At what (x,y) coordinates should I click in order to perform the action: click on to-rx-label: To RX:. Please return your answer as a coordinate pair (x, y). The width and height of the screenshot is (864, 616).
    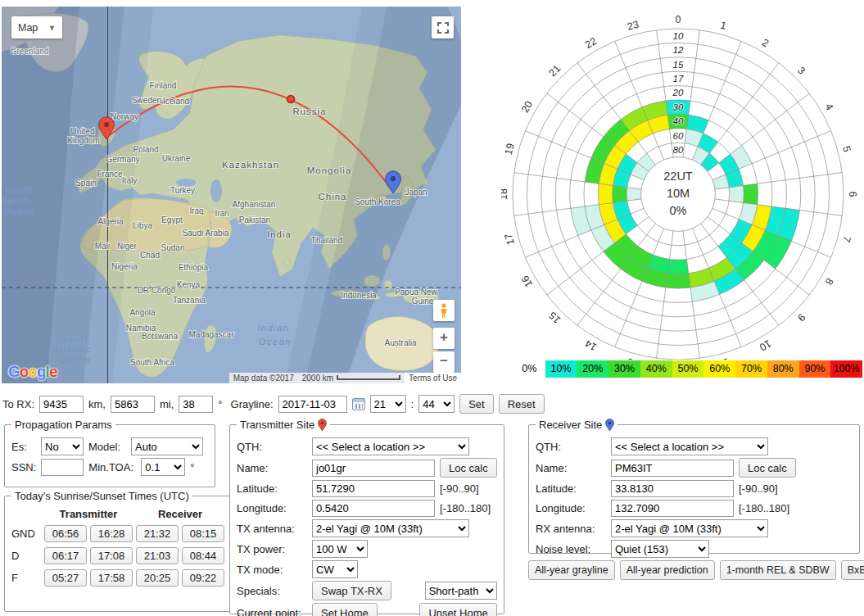
    Looking at the image, I should click on (18, 405).